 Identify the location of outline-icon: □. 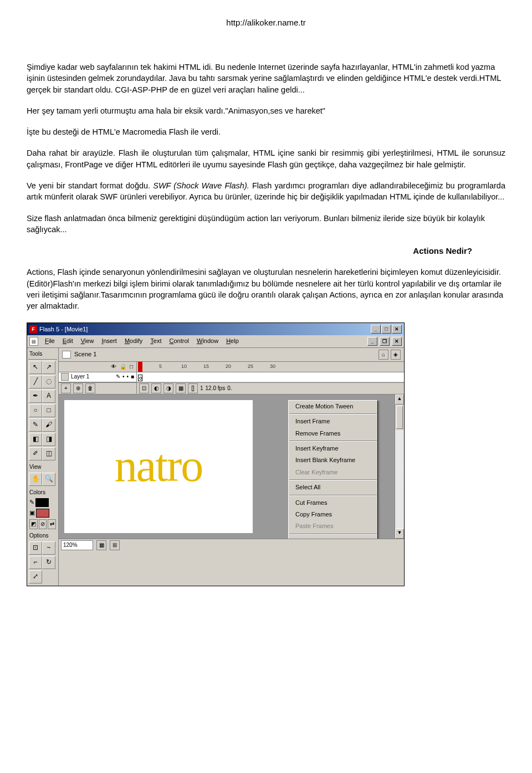
(131, 367).